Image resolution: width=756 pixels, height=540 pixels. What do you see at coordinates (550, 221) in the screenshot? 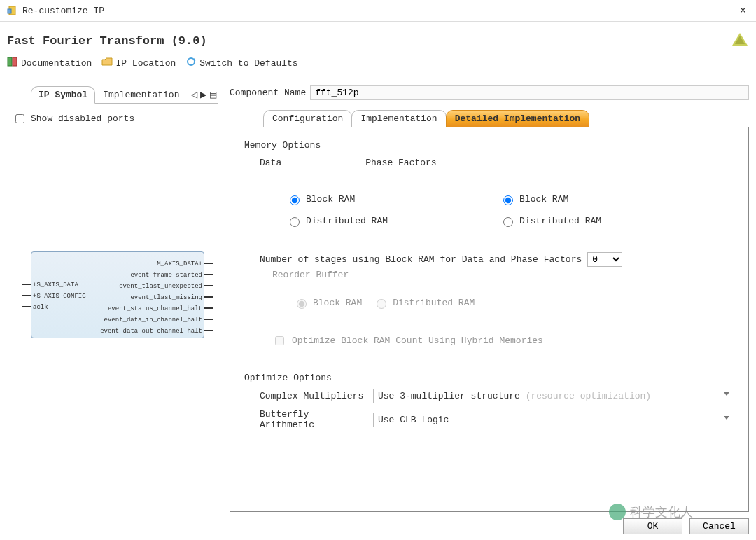
I see `phase-distributed-ram-radio: Distributed RAM` at bounding box center [550, 221].